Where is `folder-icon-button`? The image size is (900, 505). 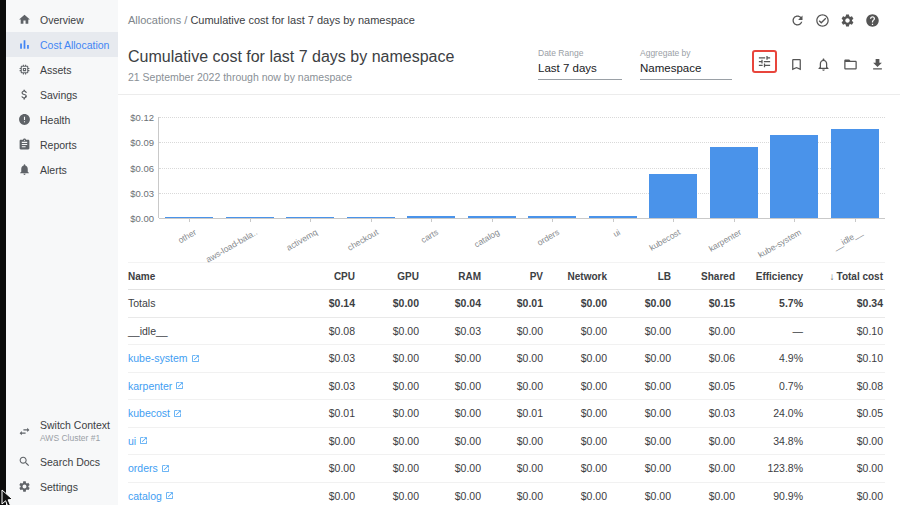 folder-icon-button is located at coordinates (850, 64).